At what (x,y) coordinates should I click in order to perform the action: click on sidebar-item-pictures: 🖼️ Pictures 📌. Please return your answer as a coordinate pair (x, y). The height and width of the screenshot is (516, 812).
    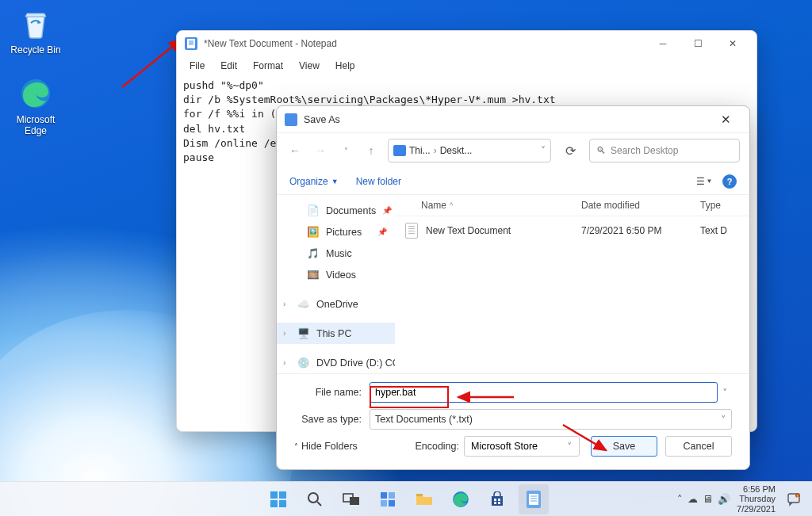
    Looking at the image, I should click on (336, 231).